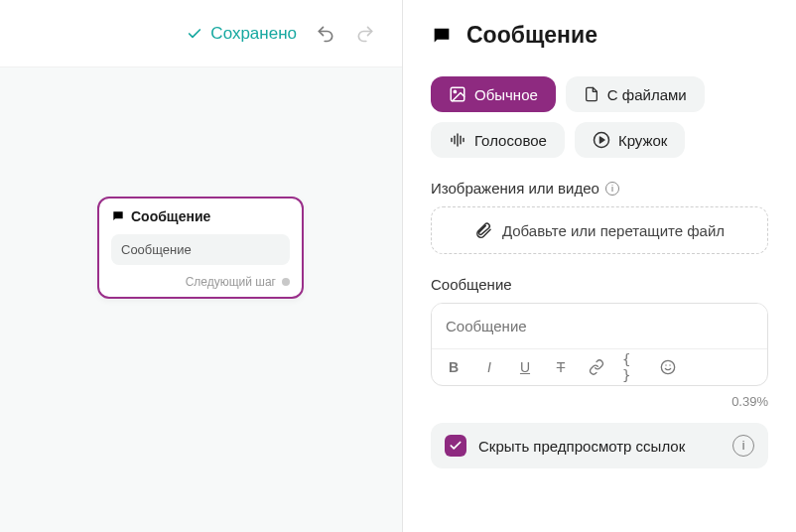 The height and width of the screenshot is (532, 796). Describe the element at coordinates (171, 216) in the screenshot. I see `node-title-text: Сообщение` at that location.